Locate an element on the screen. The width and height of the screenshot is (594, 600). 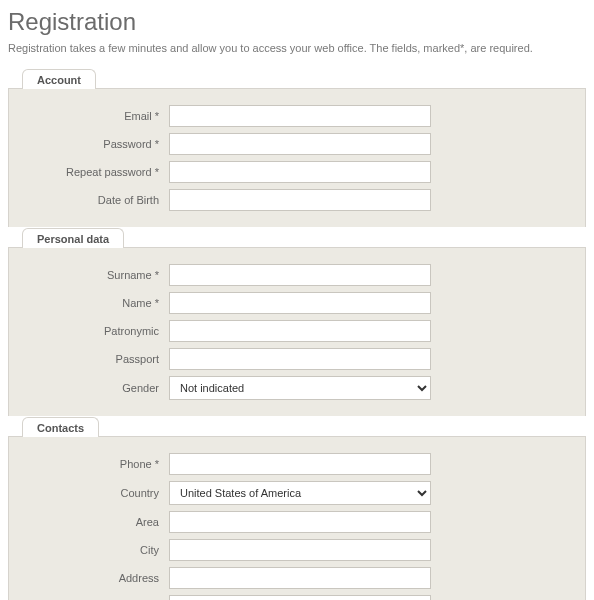
patronymic-field is located at coordinates (300, 331).